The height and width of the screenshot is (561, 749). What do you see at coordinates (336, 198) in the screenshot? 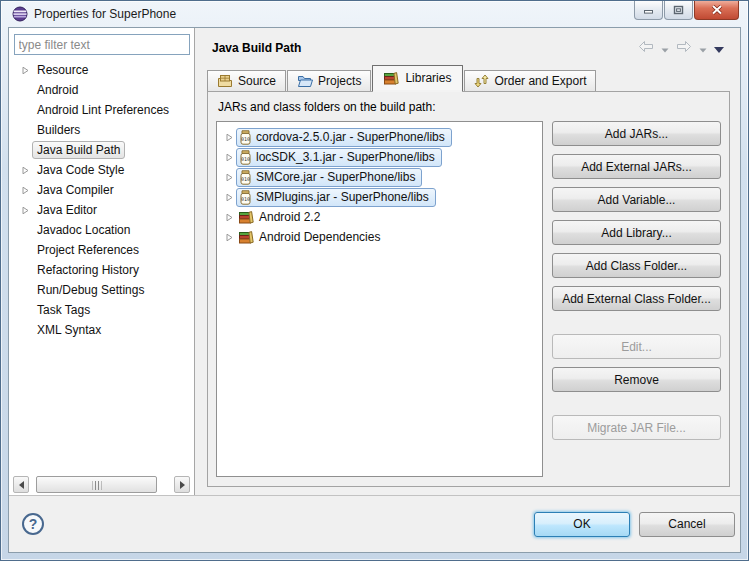
I see `entry-chip: 010SMPlugins.jar - SuperPhone/libs` at bounding box center [336, 198].